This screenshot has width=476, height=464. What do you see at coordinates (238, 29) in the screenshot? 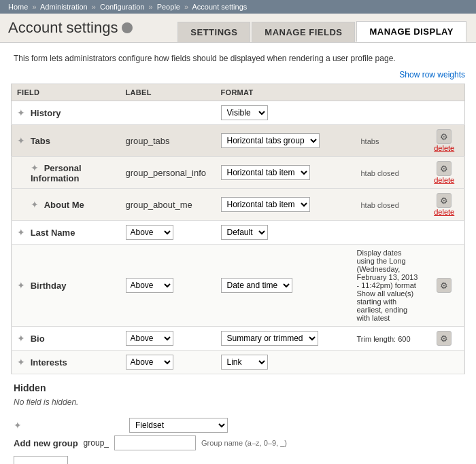
I see `page-header: Account settings SETTINGS MANAGE FIELDS …` at bounding box center [238, 29].